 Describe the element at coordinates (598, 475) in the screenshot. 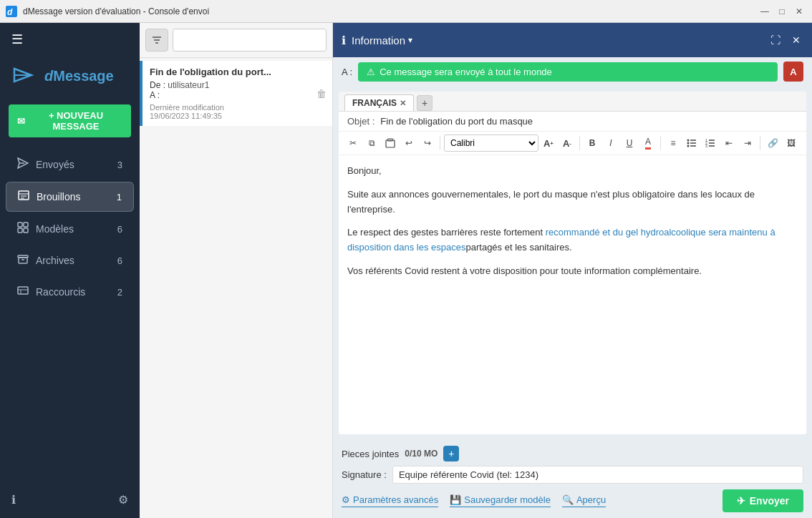

I see `signature-value: Equipe référente Covid (tel: 1234)` at that location.